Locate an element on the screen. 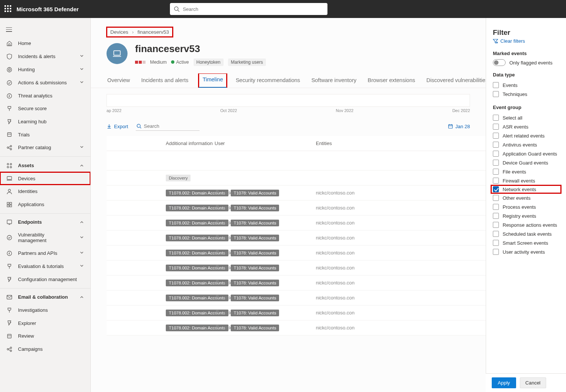 The image size is (566, 392). sidebar-item: Partner catalog is located at coordinates (45, 148).